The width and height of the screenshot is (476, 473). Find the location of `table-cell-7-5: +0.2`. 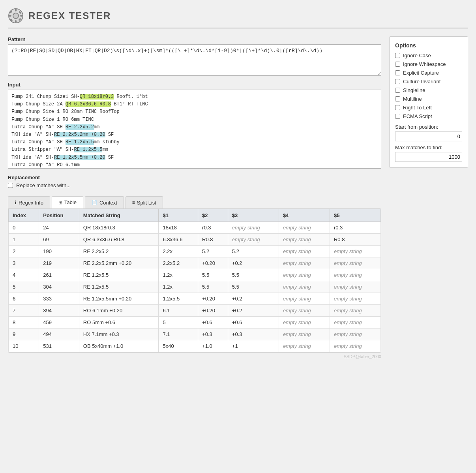

table-cell-7-5: +0.2 is located at coordinates (253, 311).